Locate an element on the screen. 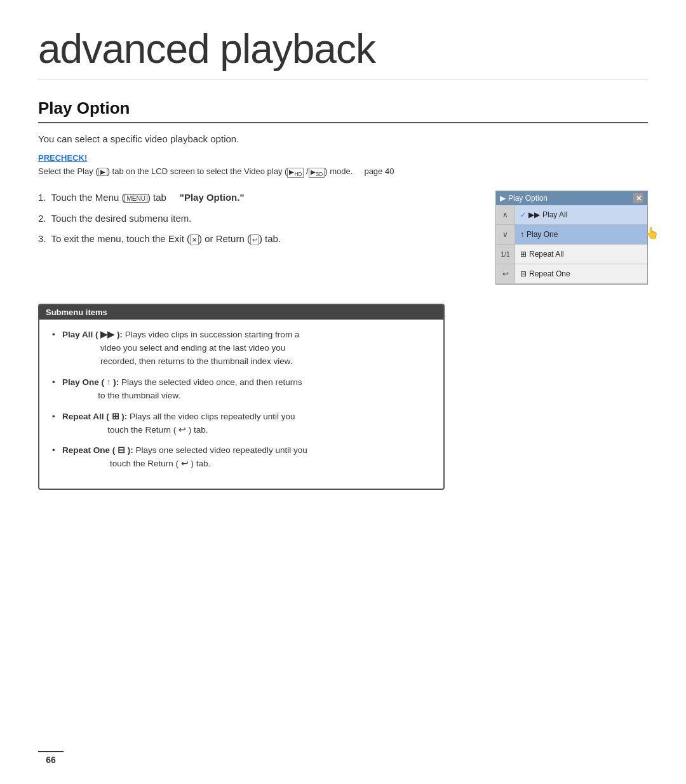 The image size is (686, 784). step-2: 2. Touch the desired submenu item. is located at coordinates (257, 219).